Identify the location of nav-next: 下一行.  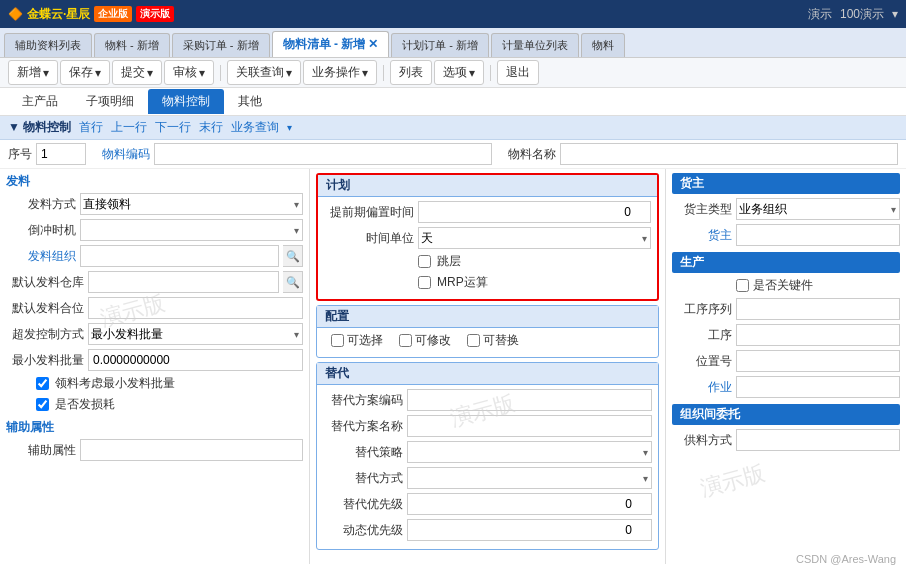
(173, 128).